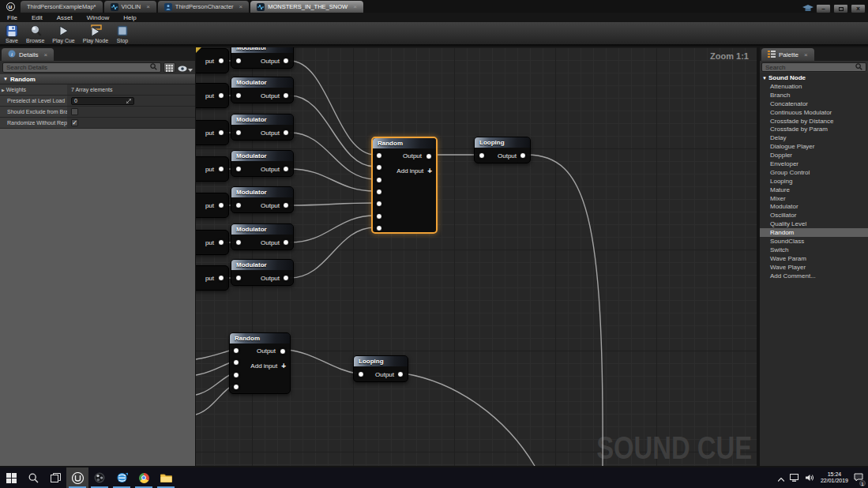  Describe the element at coordinates (212, 133) in the screenshot. I see `node-stub-3: put` at that location.